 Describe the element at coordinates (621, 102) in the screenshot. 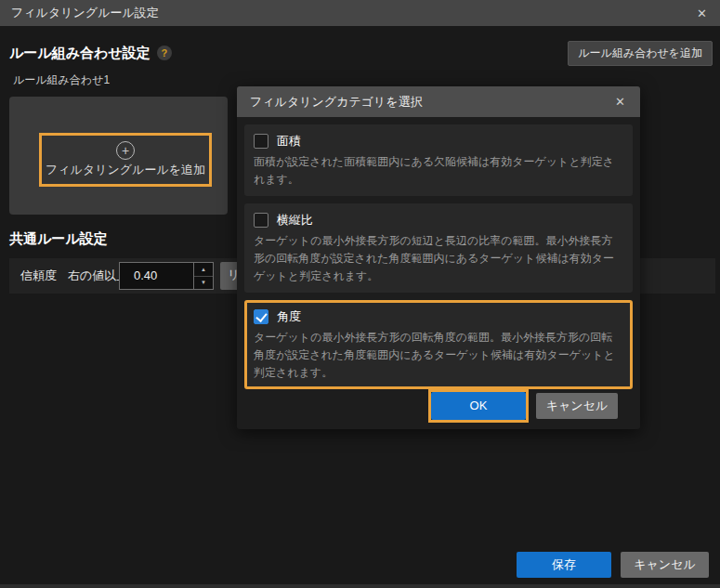

I see `modal-close-icon: ✕` at that location.